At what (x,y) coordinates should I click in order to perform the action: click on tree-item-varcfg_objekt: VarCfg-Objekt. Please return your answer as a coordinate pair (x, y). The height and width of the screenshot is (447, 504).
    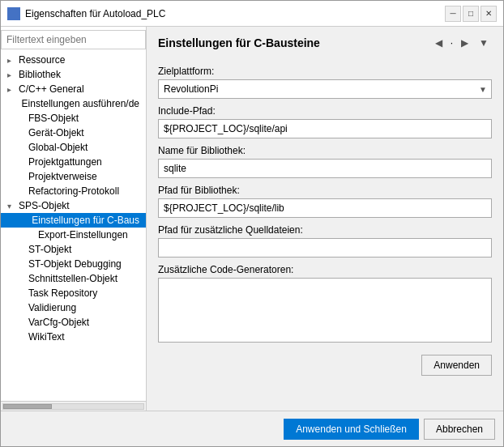
    Looking at the image, I should click on (73, 322).